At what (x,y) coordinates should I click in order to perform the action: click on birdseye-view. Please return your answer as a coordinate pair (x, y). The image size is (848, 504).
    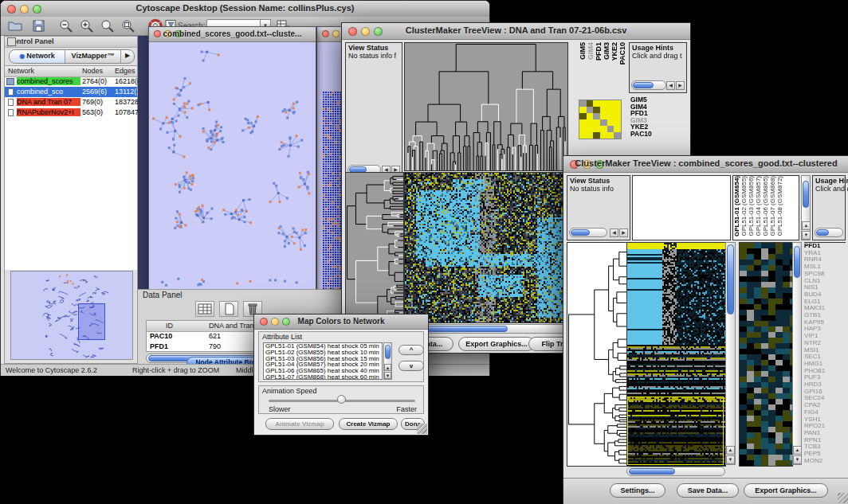
    Looking at the image, I should click on (72, 315).